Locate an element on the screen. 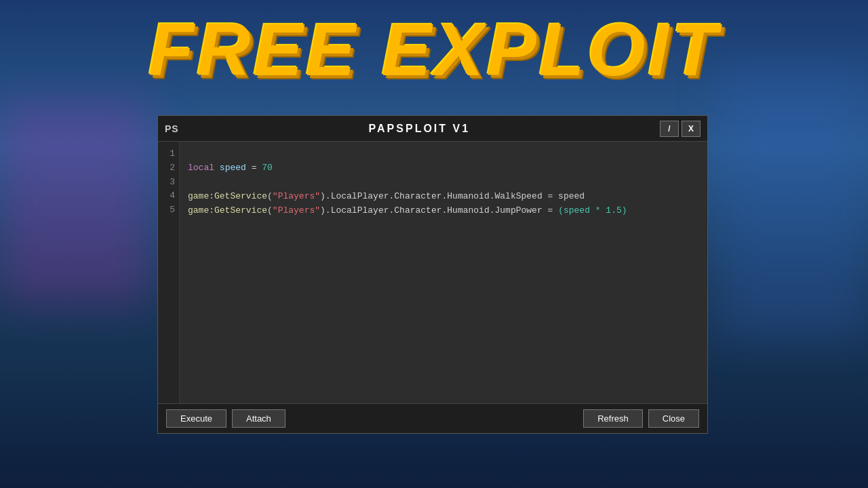 The width and height of the screenshot is (868, 488). line-num-2: 2 is located at coordinates (168, 168).